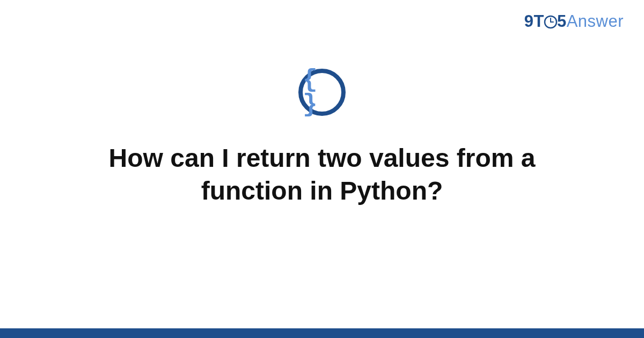 The width and height of the screenshot is (644, 338). Describe the element at coordinates (535, 21) in the screenshot. I see `logo-text-9t: 9T` at that location.